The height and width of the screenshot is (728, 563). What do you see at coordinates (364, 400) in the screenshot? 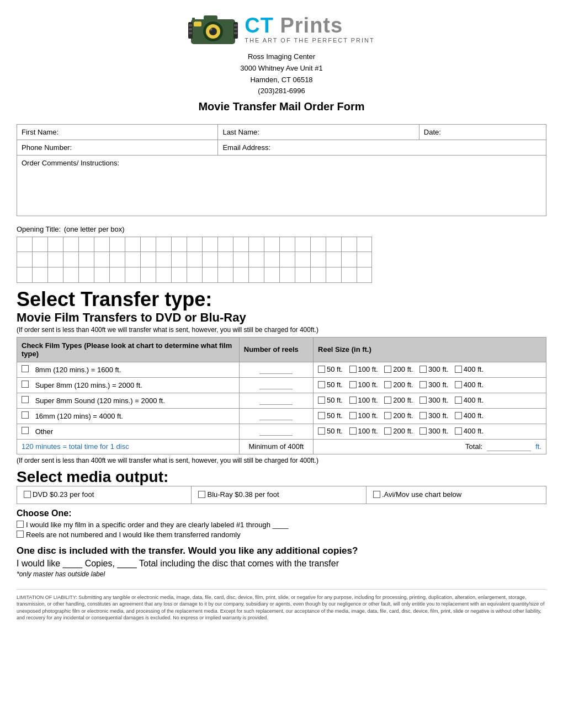
I see `size-100-super8s: 100 ft.` at bounding box center [364, 400].